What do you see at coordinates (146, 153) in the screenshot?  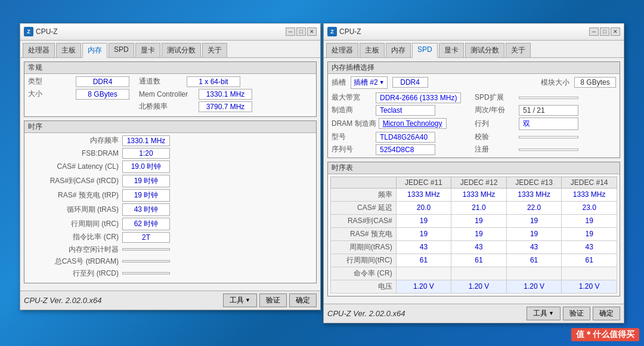 I see `timing-fsb-value: 1:20` at bounding box center [146, 153].